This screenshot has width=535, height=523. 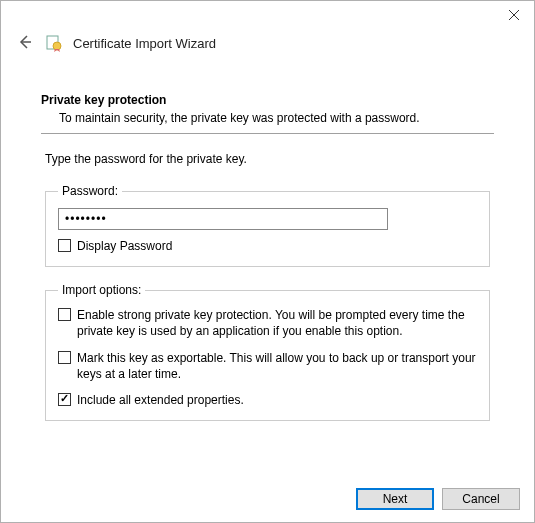 I want to click on option-exportable: Mark this key as exportable. This will a…, so click(x=268, y=366).